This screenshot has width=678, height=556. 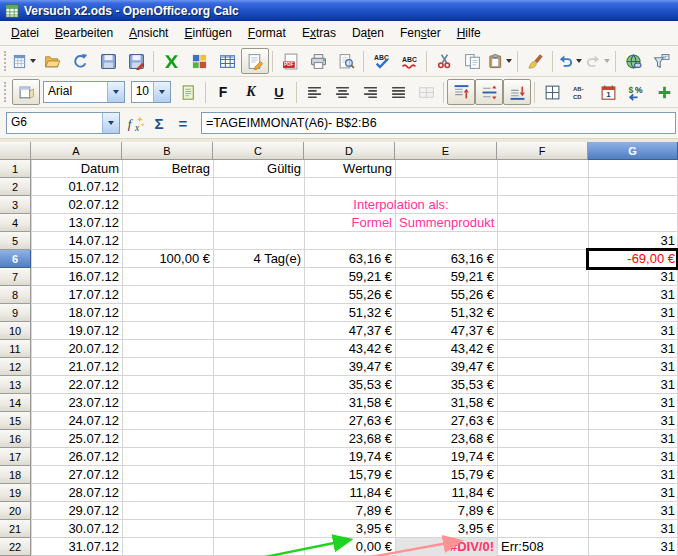 I want to click on cell-D10: 47,37 €, so click(x=350, y=331).